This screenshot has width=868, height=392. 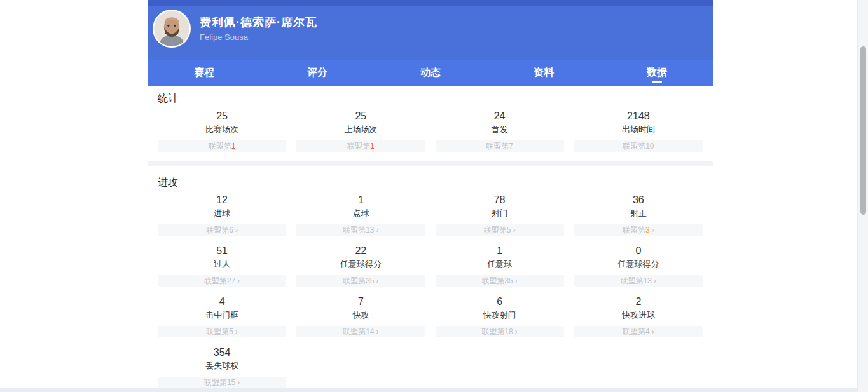 I want to click on league-rank-badge: 联盟第18›, so click(x=500, y=332).